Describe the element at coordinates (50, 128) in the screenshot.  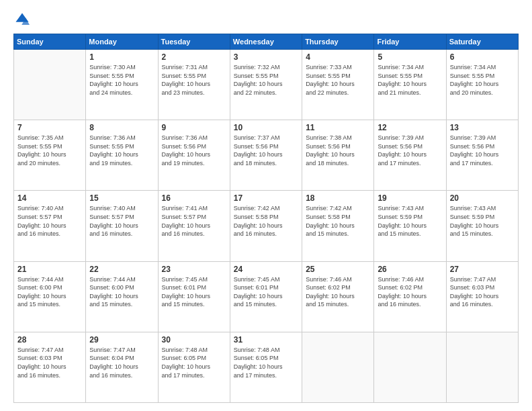
I see `day-number: 7` at that location.